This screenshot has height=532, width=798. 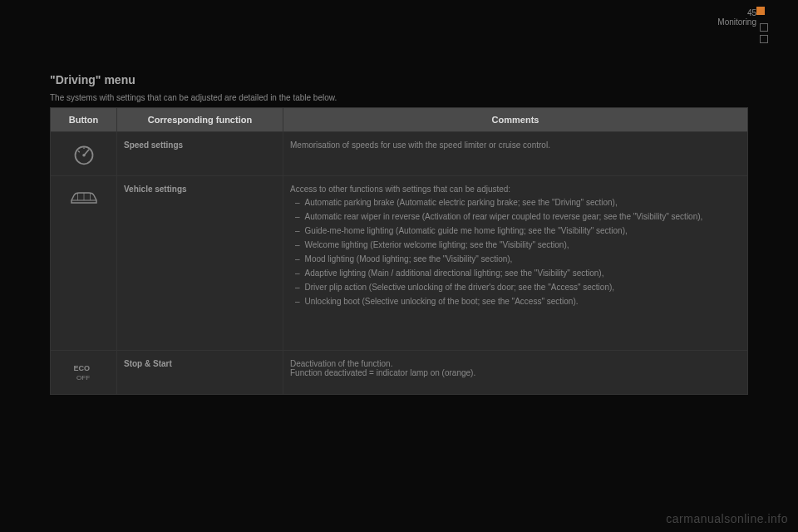 What do you see at coordinates (399, 80) in the screenshot?
I see `menu-title: "Driving" menu` at bounding box center [399, 80].